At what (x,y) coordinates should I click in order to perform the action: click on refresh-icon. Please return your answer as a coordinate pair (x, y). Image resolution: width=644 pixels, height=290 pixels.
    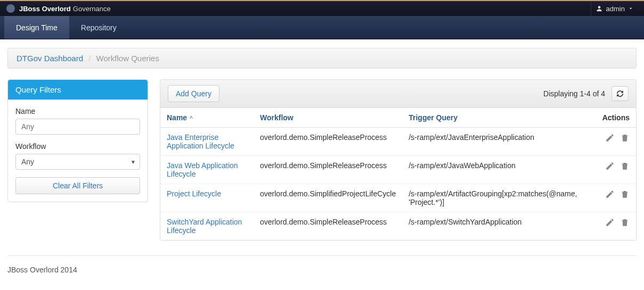
    Looking at the image, I should click on (620, 94).